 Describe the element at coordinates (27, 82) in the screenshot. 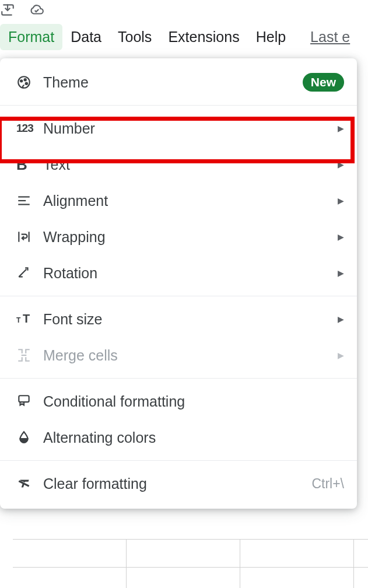

I see `theme-icon` at that location.